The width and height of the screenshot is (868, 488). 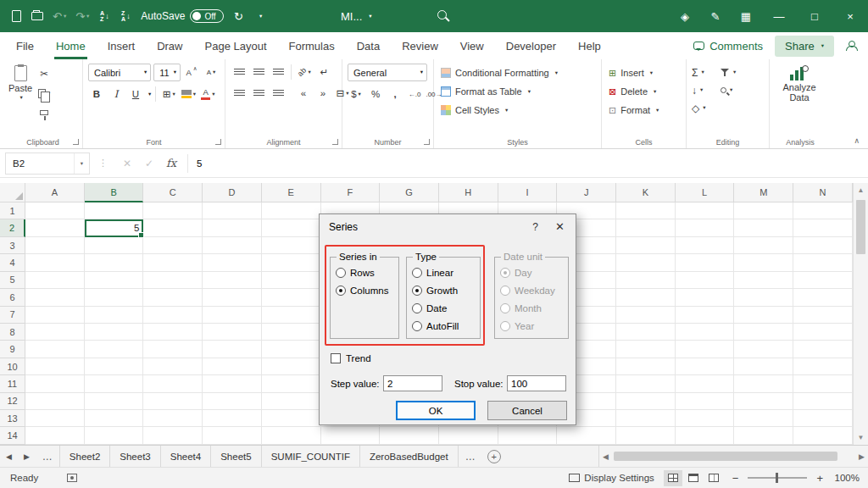 What do you see at coordinates (644, 110) in the screenshot?
I see `format-cells-button: ⊡ Format ▾` at bounding box center [644, 110].